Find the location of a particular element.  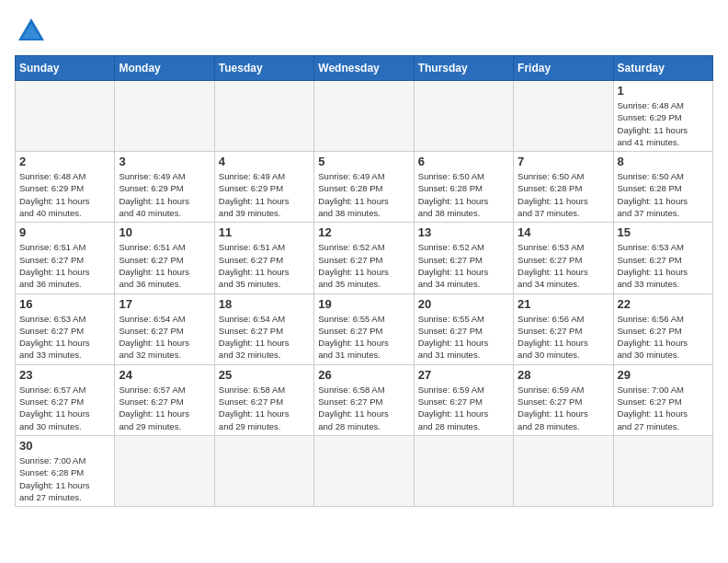

calendar-cell: 29Sunrise: 7:00 AM Sunset: 6:27 PM Dayli… is located at coordinates (663, 399).